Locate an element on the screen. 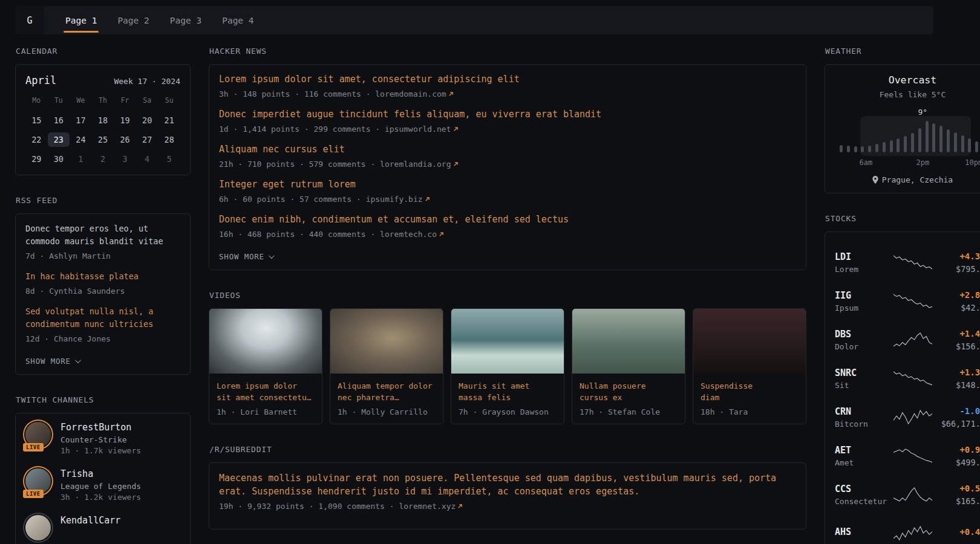 This screenshot has height=544, width=980. stock-values: +4.35% $795.18 is located at coordinates (956, 262).